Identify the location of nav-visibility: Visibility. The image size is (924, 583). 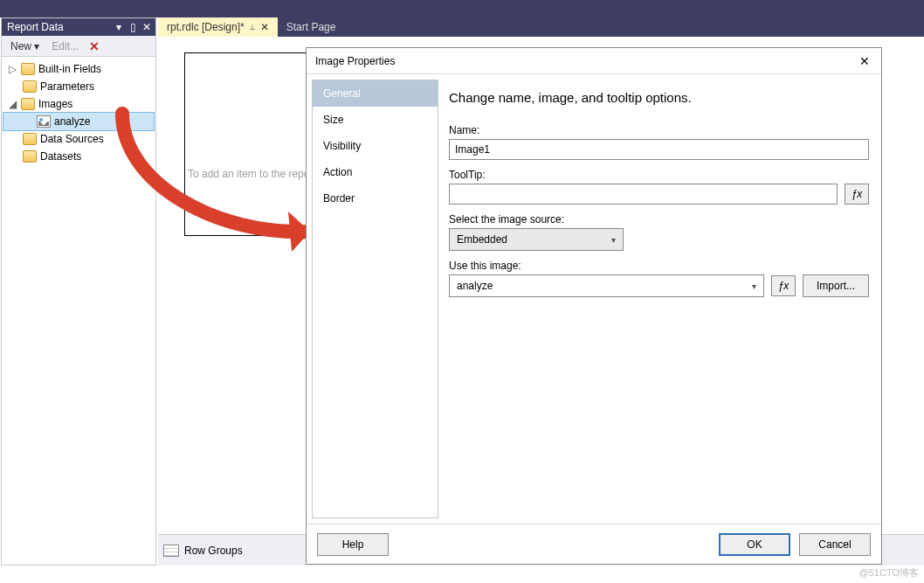
(376, 146).